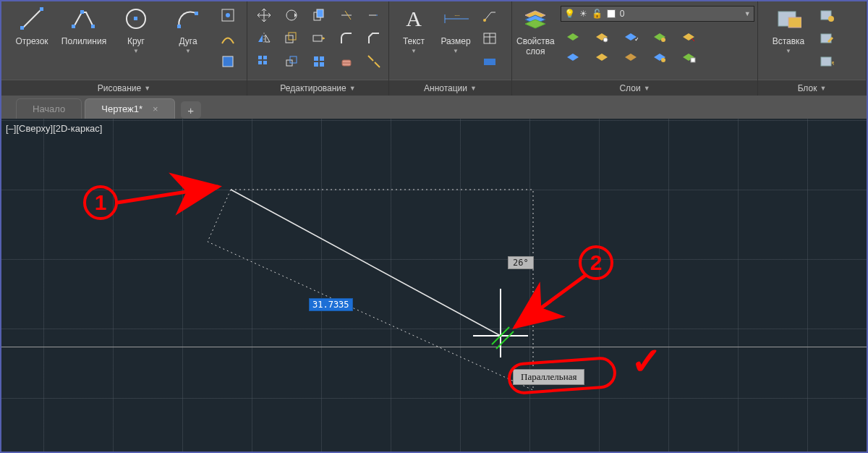 Image resolution: width=868 pixels, height=453 pixels. I want to click on tool-explode, so click(319, 62).